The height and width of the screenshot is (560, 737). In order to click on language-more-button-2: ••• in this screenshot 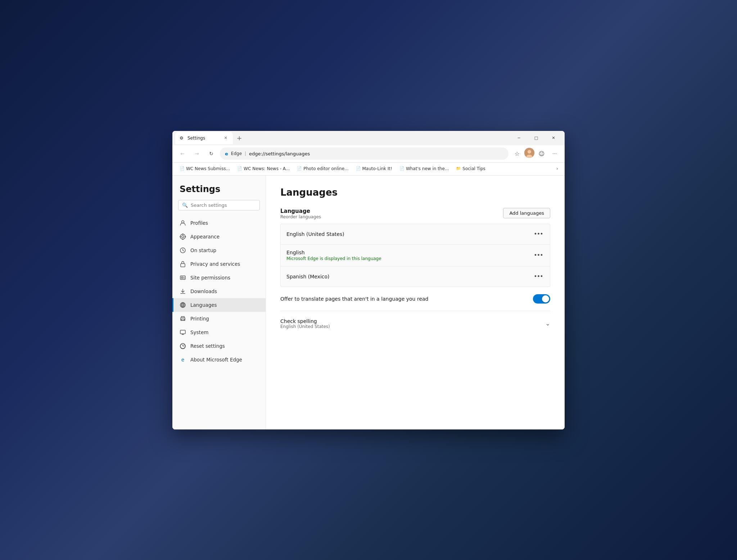, I will do `click(538, 277)`.